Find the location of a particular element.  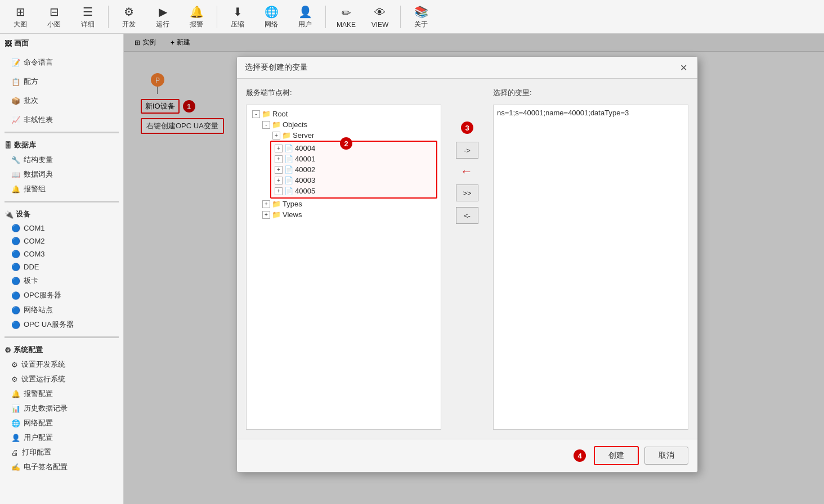

node-40004-icon: 📄 is located at coordinates (289, 148).